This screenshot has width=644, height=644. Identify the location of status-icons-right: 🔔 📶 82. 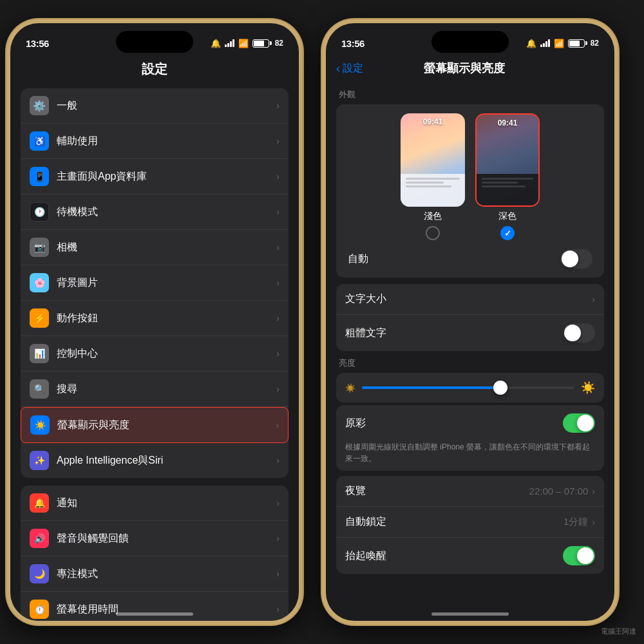
(563, 44).